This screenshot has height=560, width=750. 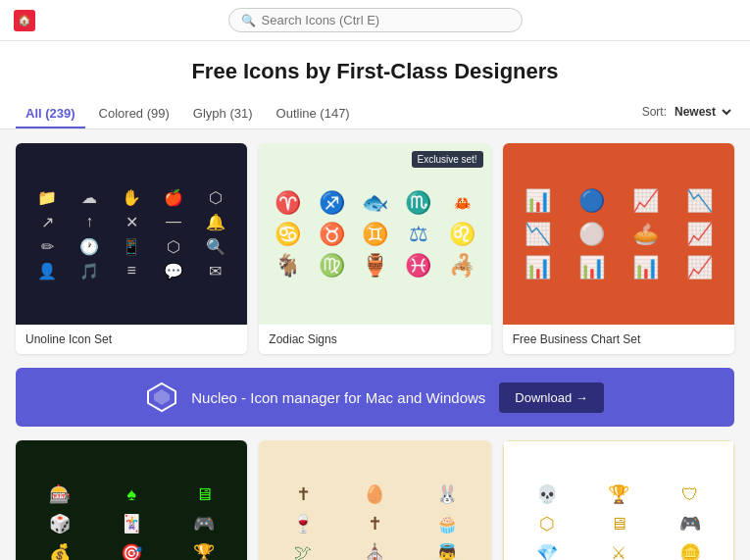 What do you see at coordinates (375, 500) in the screenshot?
I see `easter-preview: ✝ 🥚 🐰 🍷 ✝ 🧁 🕊 ⛪ 👼` at bounding box center [375, 500].